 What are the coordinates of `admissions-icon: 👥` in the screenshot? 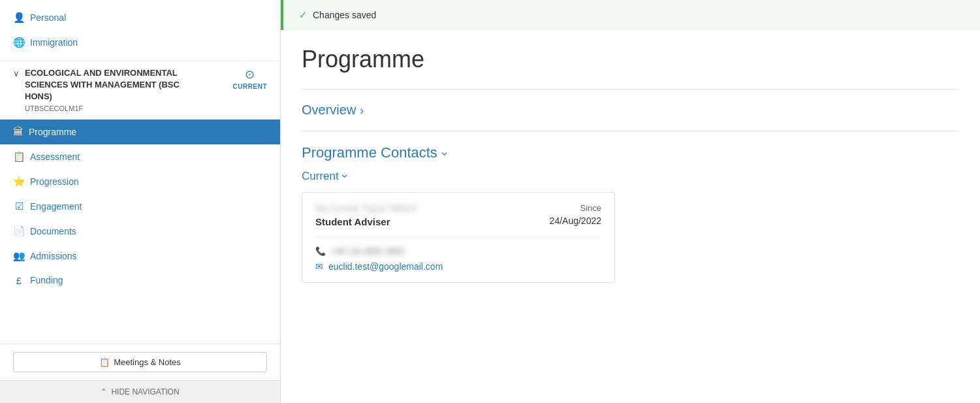 It's located at (19, 256).